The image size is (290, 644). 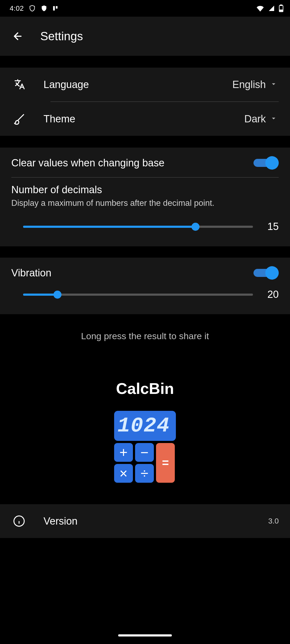 What do you see at coordinates (19, 85) in the screenshot?
I see `language-icon` at bounding box center [19, 85].